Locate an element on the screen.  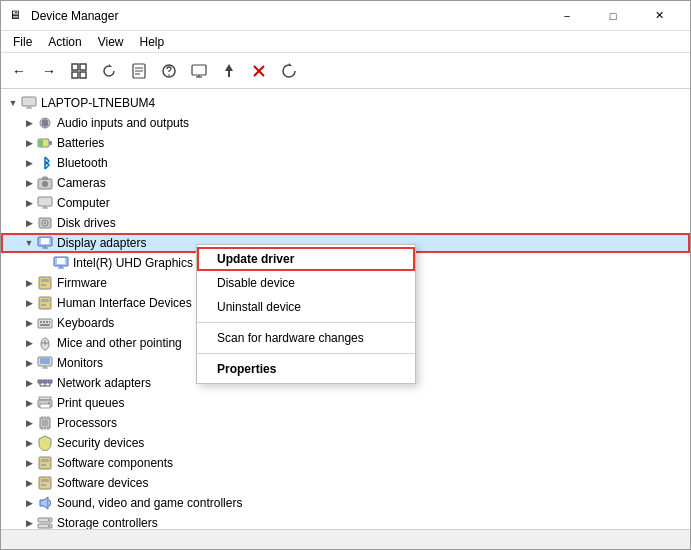
softwarecomp-expand-icon: ▶ is located at coordinates (29, 463).